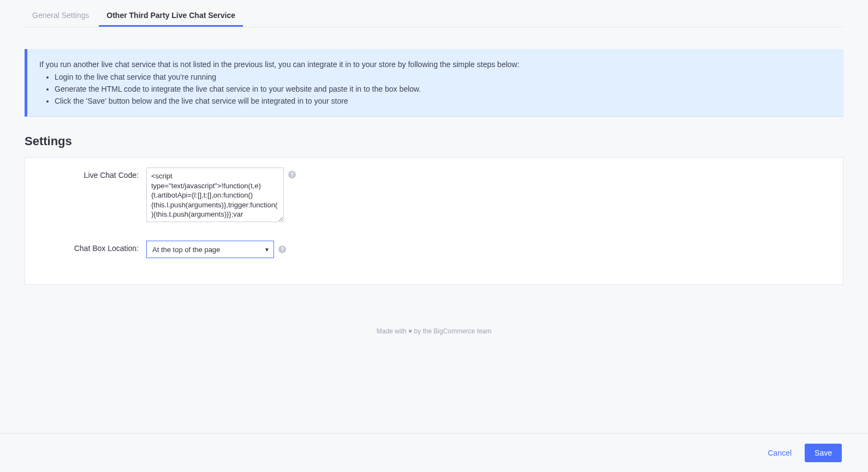 Image resolution: width=868 pixels, height=472 pixels. What do you see at coordinates (92, 247) in the screenshot?
I see `chat-box-location-label: Chat Box Location:` at bounding box center [92, 247].